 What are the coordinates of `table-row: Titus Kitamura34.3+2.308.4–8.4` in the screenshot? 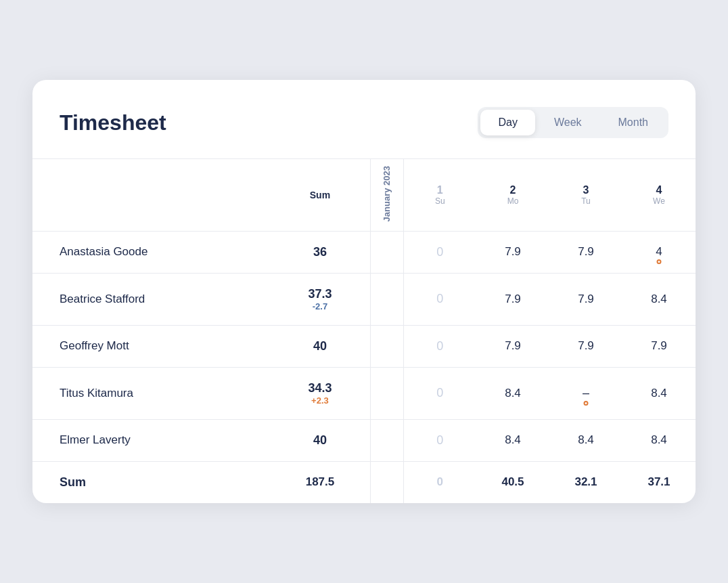 It's located at (364, 393).